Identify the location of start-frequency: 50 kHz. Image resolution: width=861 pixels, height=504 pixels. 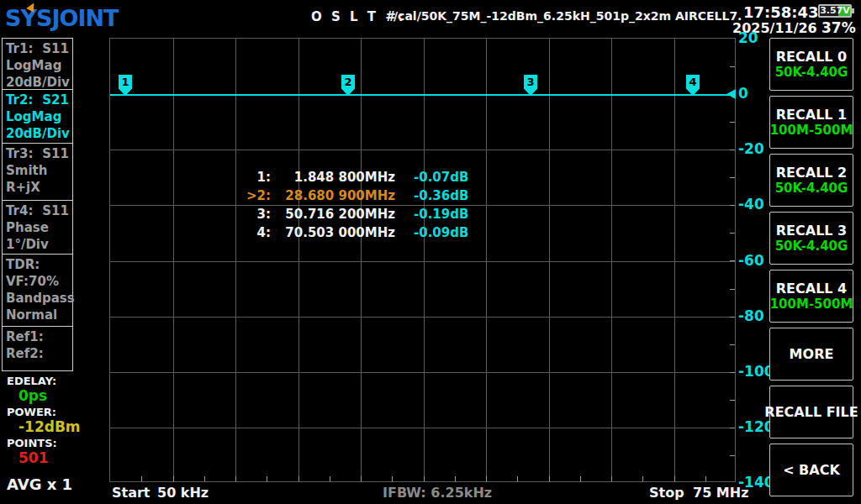
(183, 492).